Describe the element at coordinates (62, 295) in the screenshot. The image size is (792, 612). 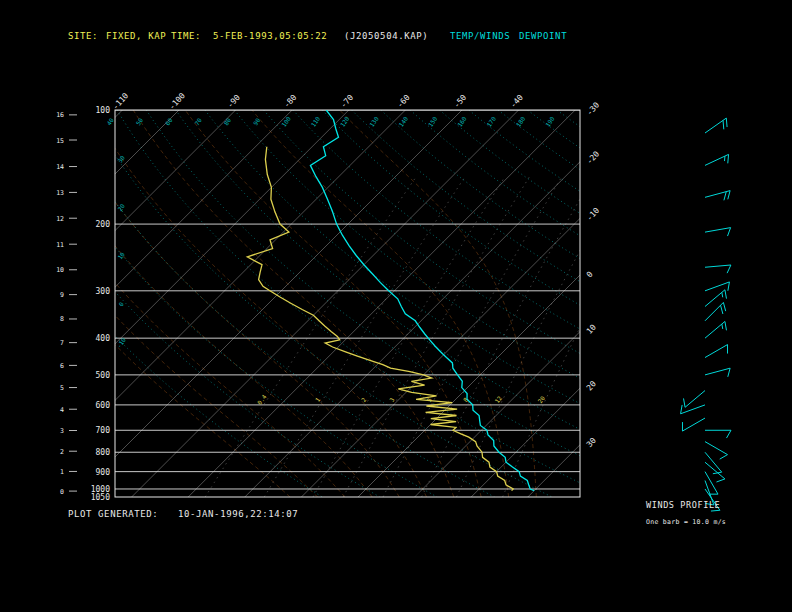
I see `svg-text: 9` at that location.